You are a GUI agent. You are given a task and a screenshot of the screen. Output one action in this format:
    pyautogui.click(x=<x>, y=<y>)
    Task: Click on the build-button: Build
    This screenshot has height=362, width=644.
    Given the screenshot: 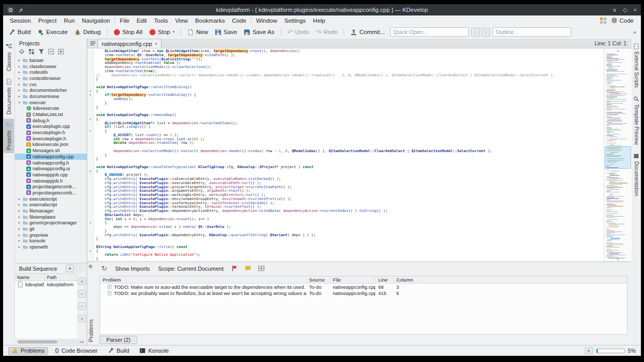 What is the action you would take?
    pyautogui.click(x=20, y=32)
    